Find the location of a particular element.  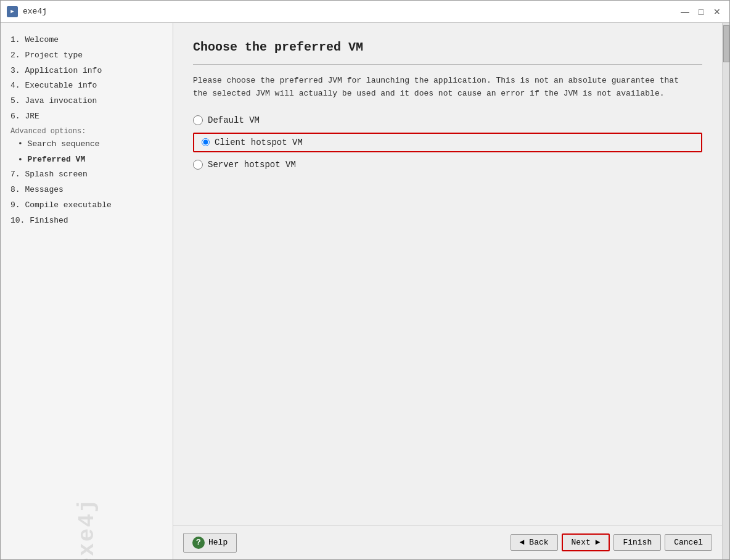

sidebar-item-messages: 8. Messages is located at coordinates (86, 190).